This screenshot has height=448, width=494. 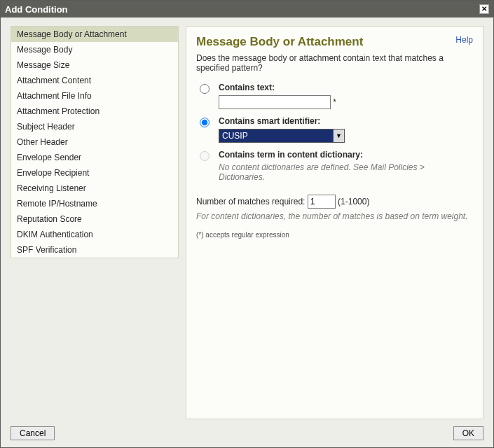 I want to click on sidebar-item-spf-verification: SPF Verification, so click(x=95, y=250).